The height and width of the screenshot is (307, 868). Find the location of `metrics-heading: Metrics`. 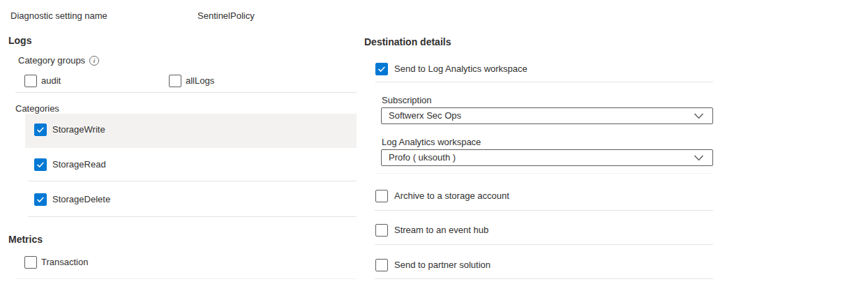

metrics-heading: Metrics is located at coordinates (25, 239).